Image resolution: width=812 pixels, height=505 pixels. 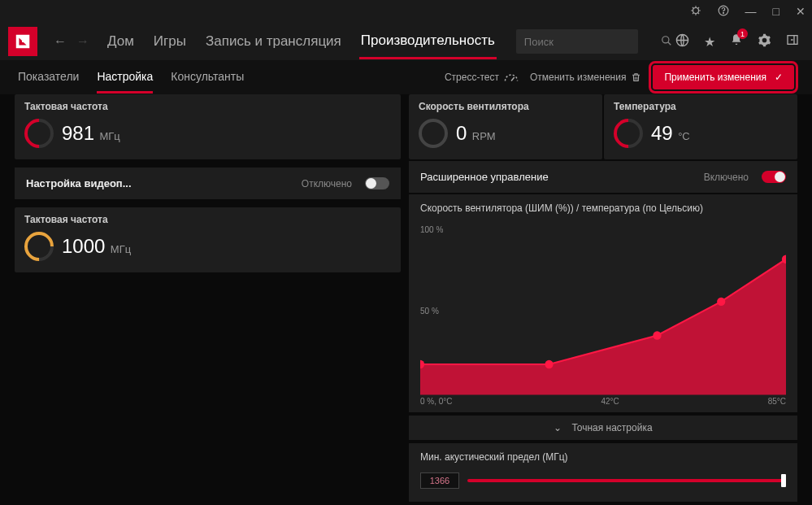 What do you see at coordinates (481, 77) in the screenshot?
I see `stress-test-button: Стресс-тест` at bounding box center [481, 77].